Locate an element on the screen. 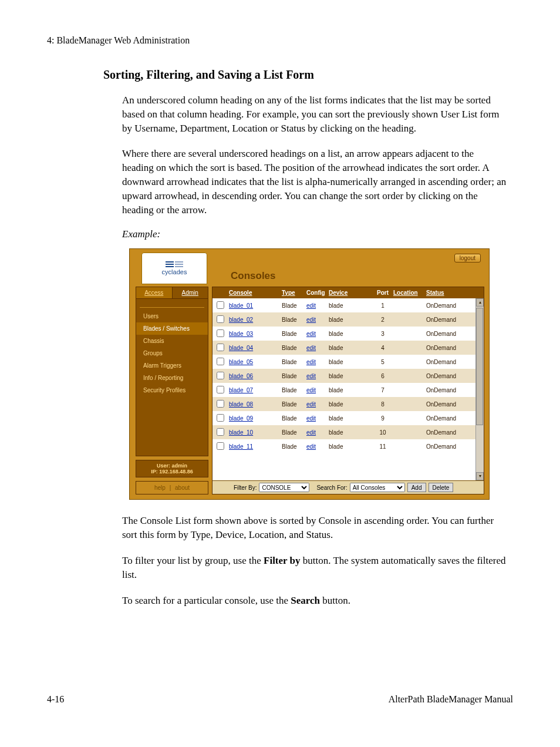 This screenshot has height=747, width=560. col-device: Device is located at coordinates (338, 292).